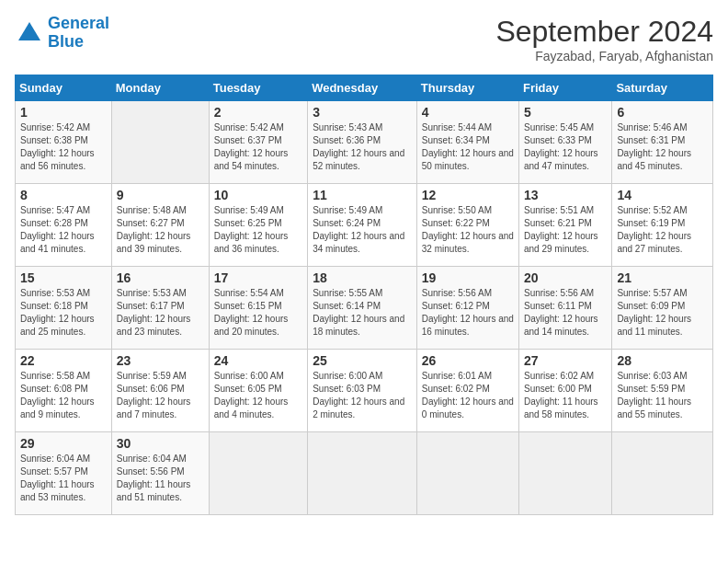  What do you see at coordinates (565, 361) in the screenshot?
I see `day-number: 27` at bounding box center [565, 361].